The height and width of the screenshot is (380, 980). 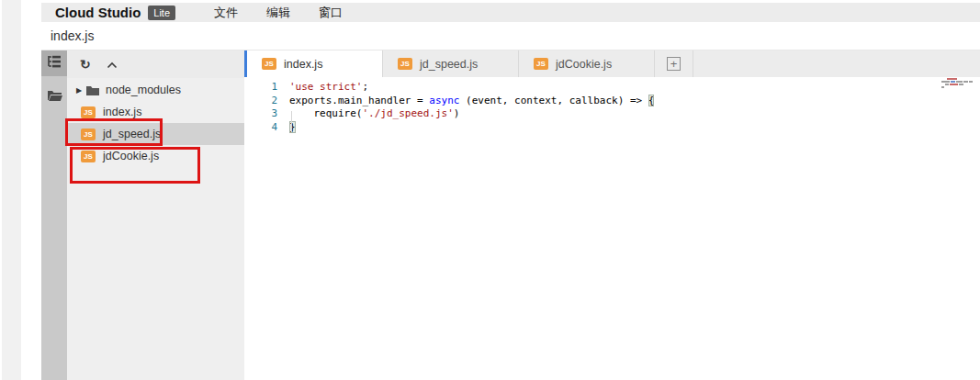 I want to click on tree-item-label: node_modules, so click(x=143, y=90).